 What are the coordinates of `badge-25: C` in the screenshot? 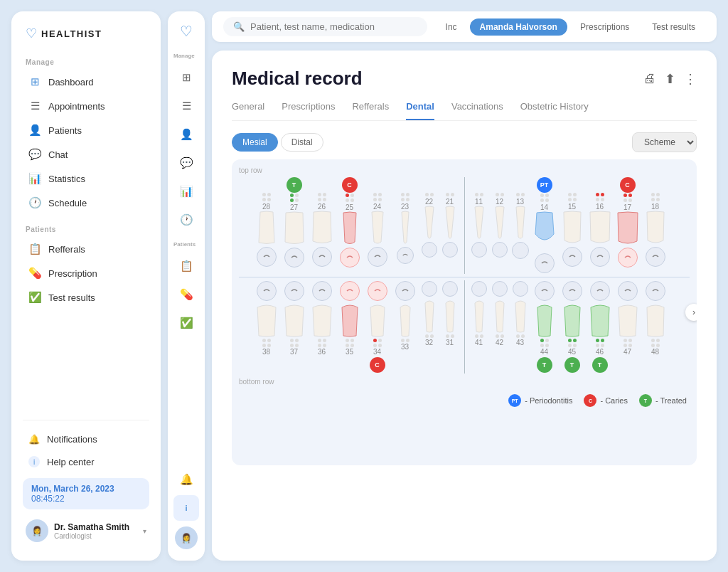 It's located at (350, 185).